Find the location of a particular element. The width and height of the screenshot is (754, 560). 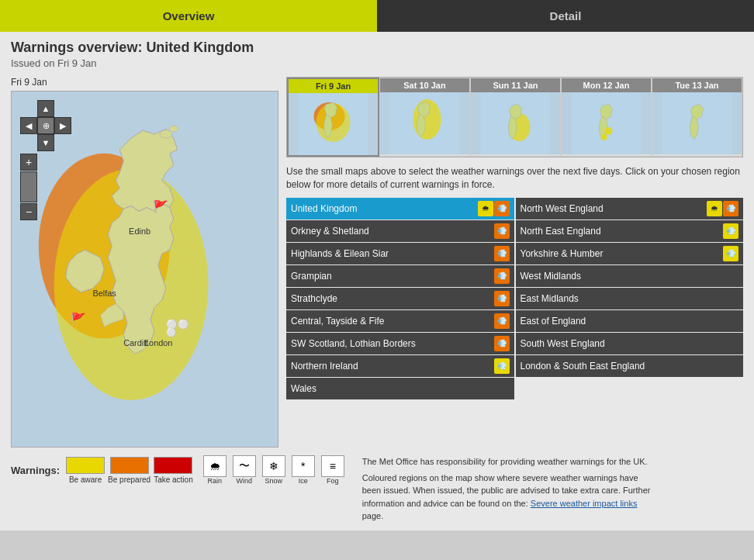

nav-up-button: ▲ is located at coordinates (46, 109).